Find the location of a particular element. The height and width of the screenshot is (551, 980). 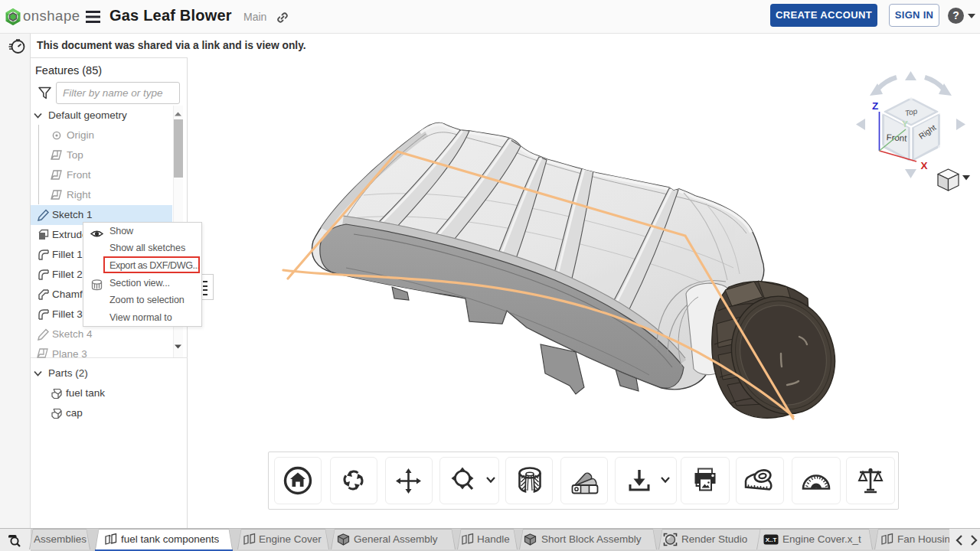

svg-text: Z is located at coordinates (875, 106).